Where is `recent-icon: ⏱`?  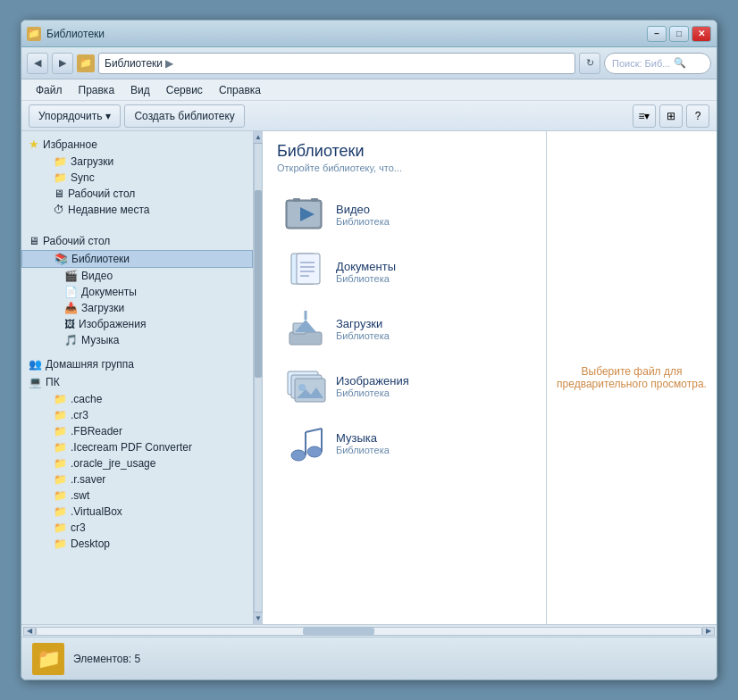 recent-icon: ⏱ is located at coordinates (59, 210).